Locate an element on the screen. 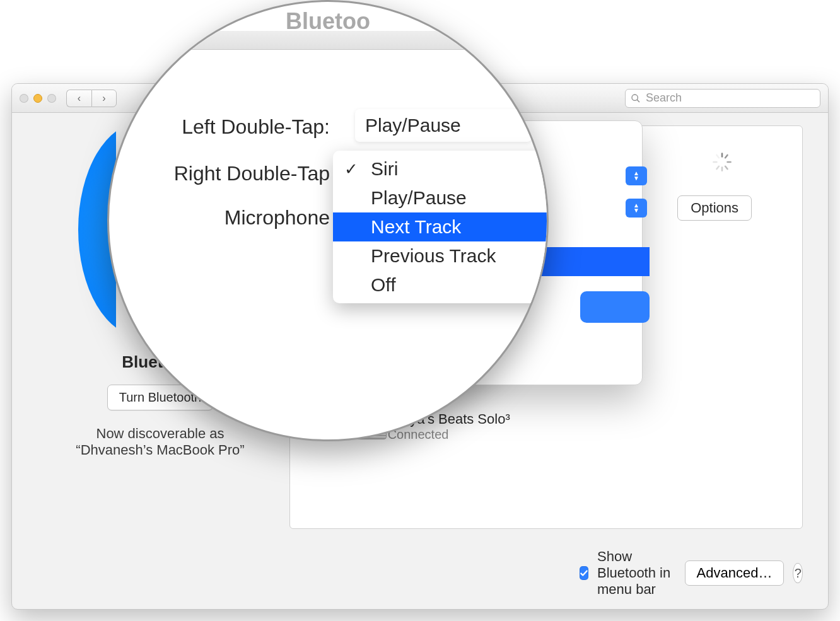 The height and width of the screenshot is (621, 840). search-input is located at coordinates (730, 98).